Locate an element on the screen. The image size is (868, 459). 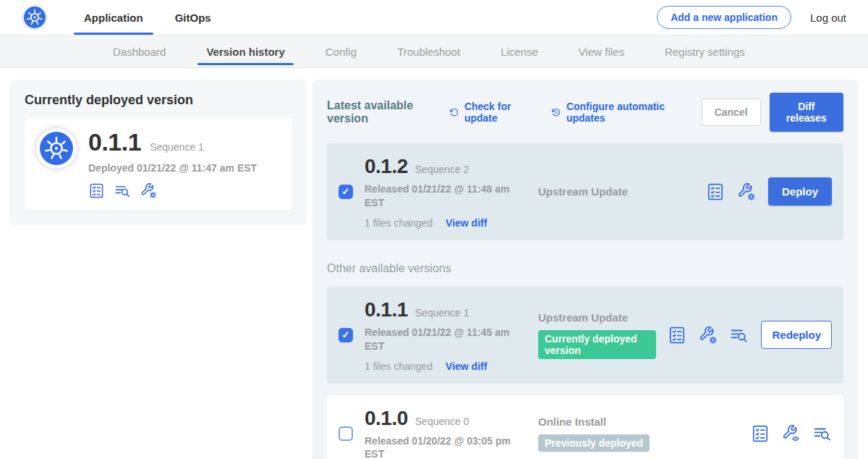
version-source-label: Online Install is located at coordinates (639, 421).